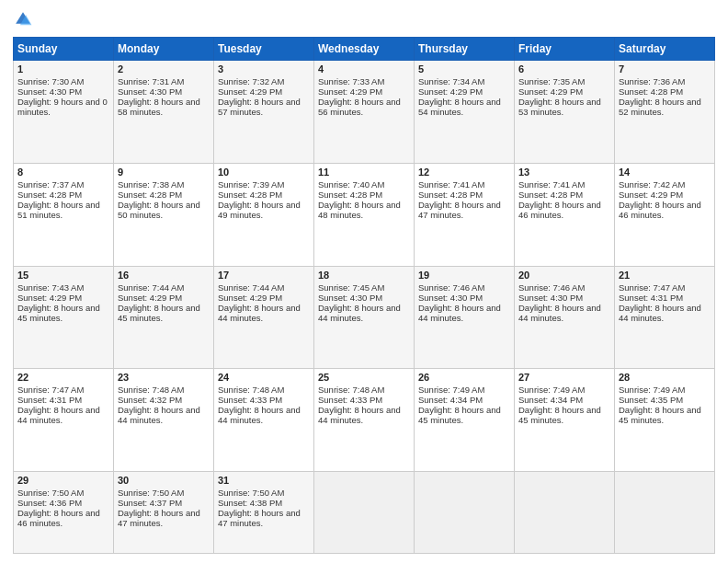 This screenshot has width=728, height=563. Describe the element at coordinates (63, 81) in the screenshot. I see `sunrise-text: Sunrise: 7:30 AM` at that location.